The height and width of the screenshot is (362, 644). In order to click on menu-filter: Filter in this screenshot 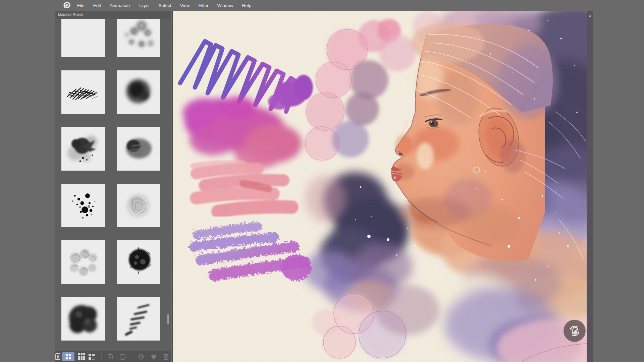, I will do `click(203, 5)`.